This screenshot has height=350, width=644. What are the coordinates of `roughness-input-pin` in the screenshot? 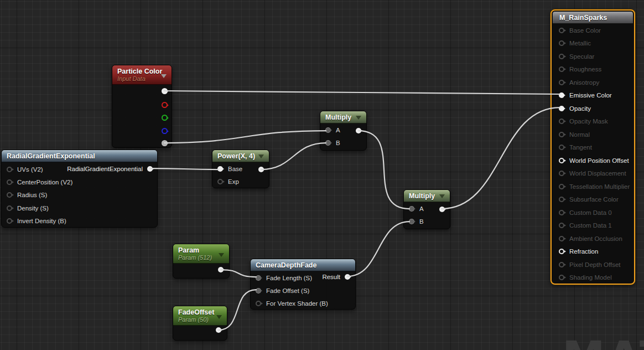 It's located at (562, 69).